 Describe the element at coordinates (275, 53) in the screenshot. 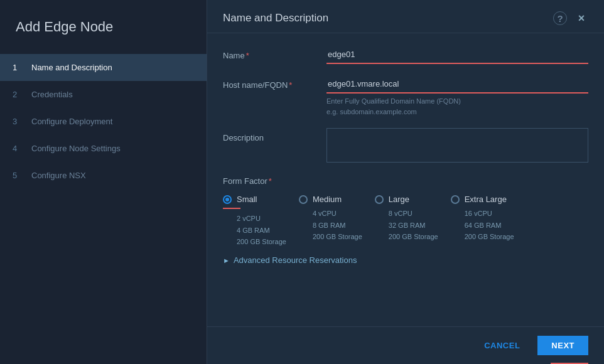

I see `name-label: Name*` at that location.